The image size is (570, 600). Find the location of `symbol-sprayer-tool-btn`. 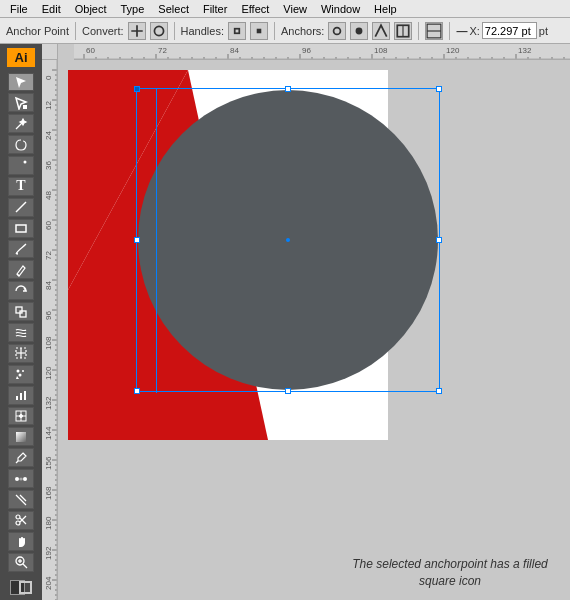

symbol-sprayer-tool-btn is located at coordinates (21, 374).